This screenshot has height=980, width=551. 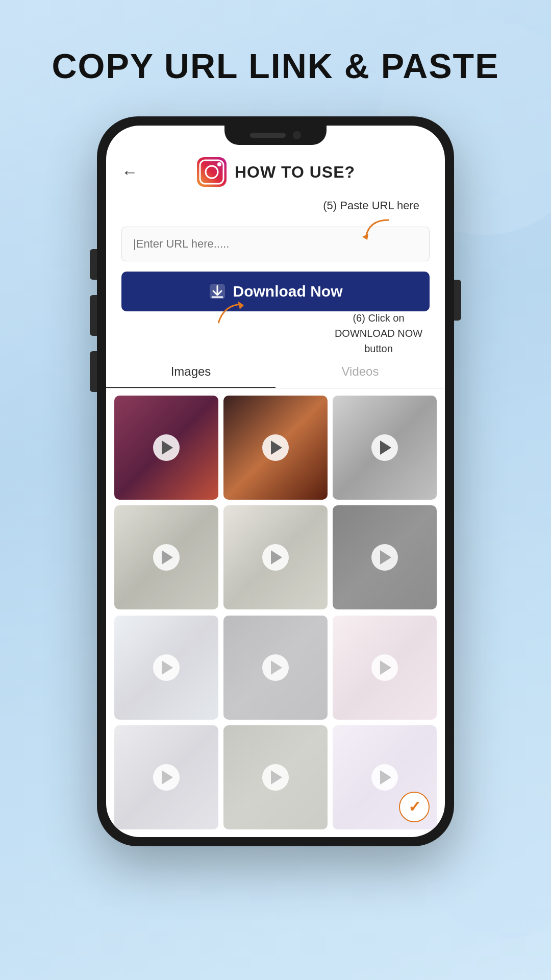 I want to click on volume-down-button, so click(x=93, y=372).